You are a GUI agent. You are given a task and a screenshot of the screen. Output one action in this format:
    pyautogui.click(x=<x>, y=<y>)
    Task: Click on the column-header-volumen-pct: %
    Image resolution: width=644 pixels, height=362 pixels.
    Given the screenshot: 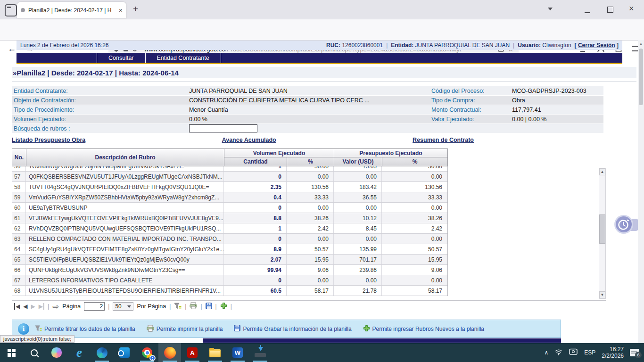 What is the action you would take?
    pyautogui.click(x=311, y=162)
    